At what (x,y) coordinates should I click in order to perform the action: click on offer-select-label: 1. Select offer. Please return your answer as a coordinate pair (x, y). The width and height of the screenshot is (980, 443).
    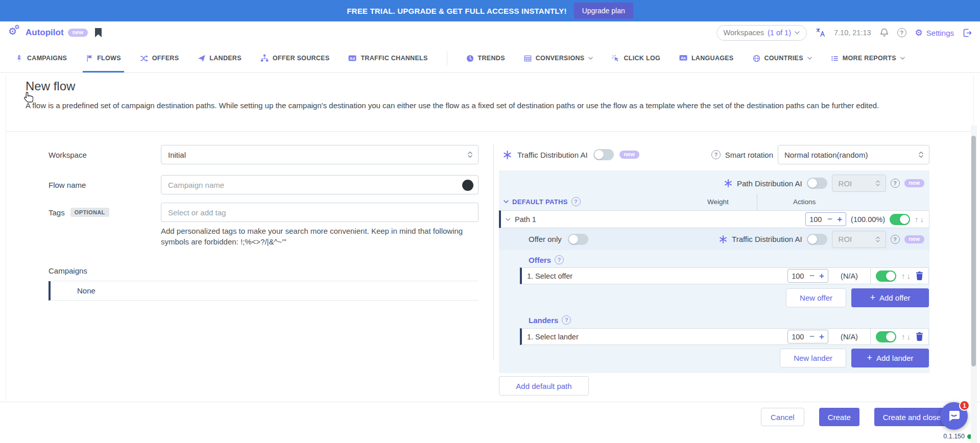
    Looking at the image, I should click on (655, 276).